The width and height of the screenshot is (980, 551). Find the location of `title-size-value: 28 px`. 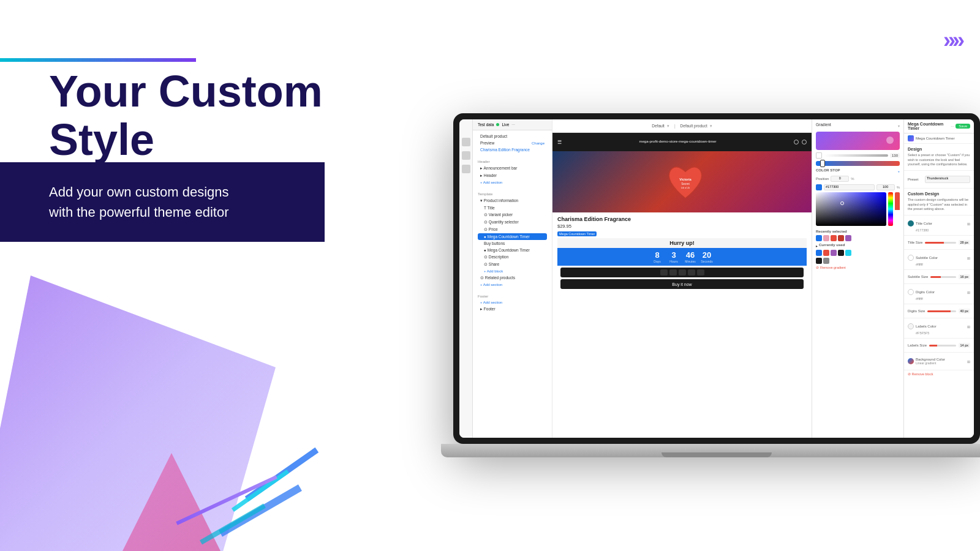

title-size-value: 28 px is located at coordinates (964, 242).